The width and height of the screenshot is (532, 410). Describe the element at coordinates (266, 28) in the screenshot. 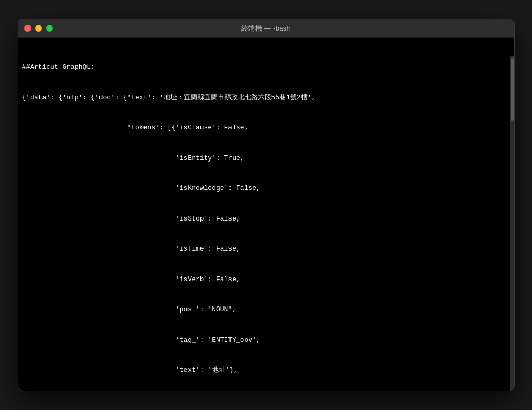

I see `window-title: 終端機 — -bash` at that location.